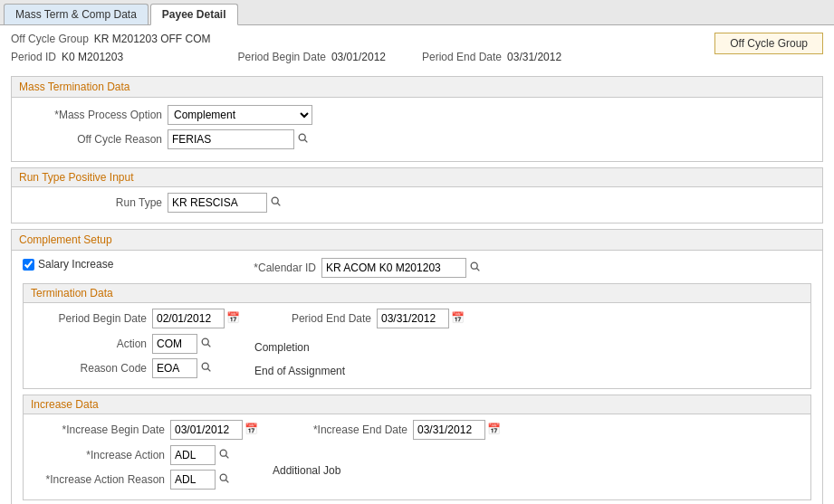 Image resolution: width=834 pixels, height=504 pixels. I want to click on reason-code-input, so click(175, 368).